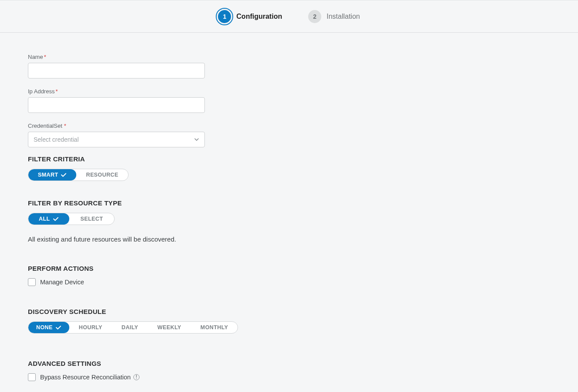 The width and height of the screenshot is (578, 392). Describe the element at coordinates (116, 105) in the screenshot. I see `ip-address-input` at that location.